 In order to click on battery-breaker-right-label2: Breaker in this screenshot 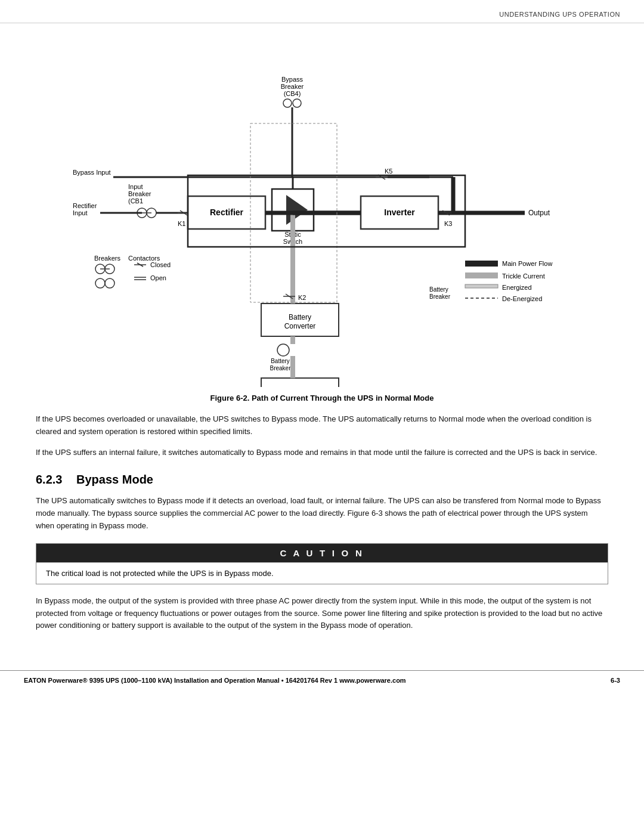, I will do `click(440, 297)`.